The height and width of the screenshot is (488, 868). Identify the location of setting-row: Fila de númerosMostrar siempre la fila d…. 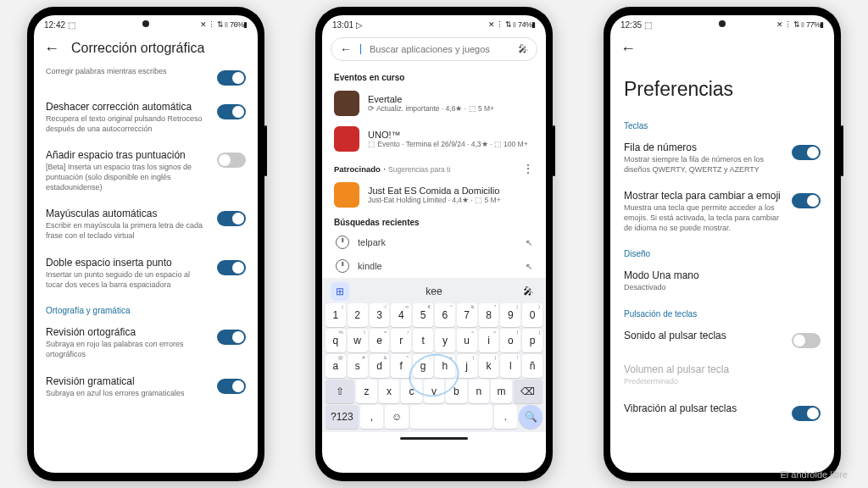
(722, 158).